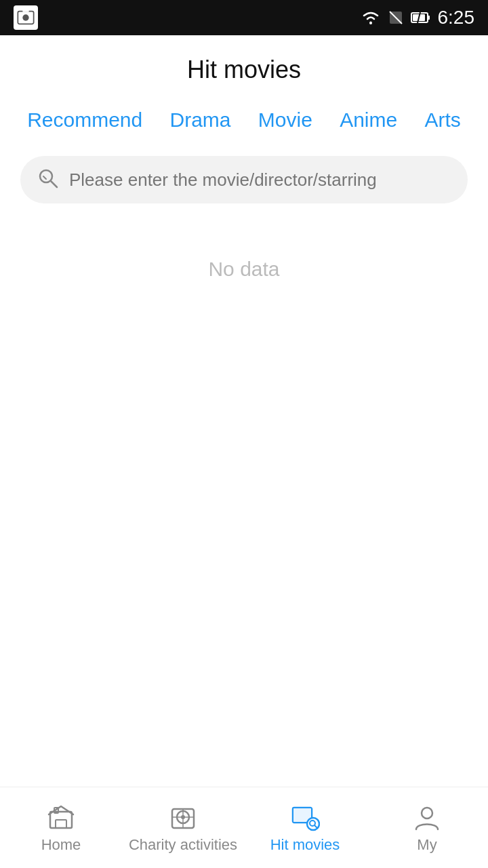 Image resolution: width=488 pixels, height=868 pixels. What do you see at coordinates (427, 827) in the screenshot?
I see `nav-item-my: My` at bounding box center [427, 827].